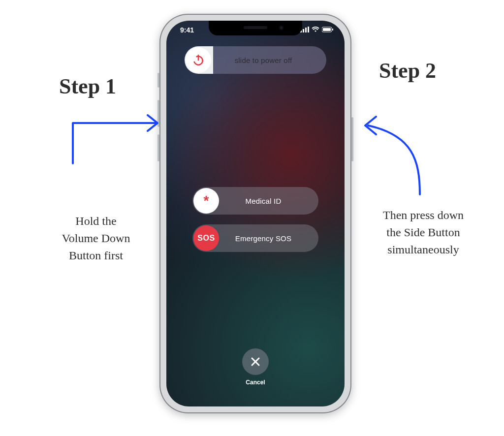 Image resolution: width=504 pixels, height=436 pixels. I want to click on step2-body: Then press down the Side Button simultan…, so click(423, 232).